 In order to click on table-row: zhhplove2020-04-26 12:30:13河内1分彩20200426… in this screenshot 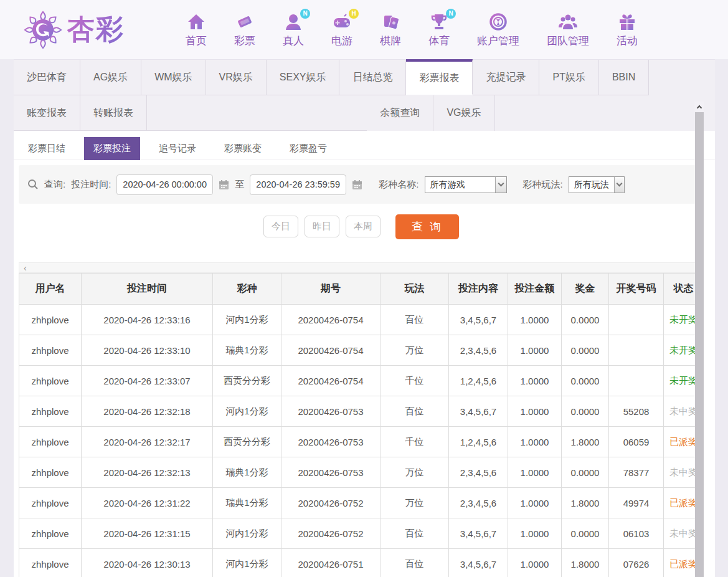, I will do `click(361, 563)`.